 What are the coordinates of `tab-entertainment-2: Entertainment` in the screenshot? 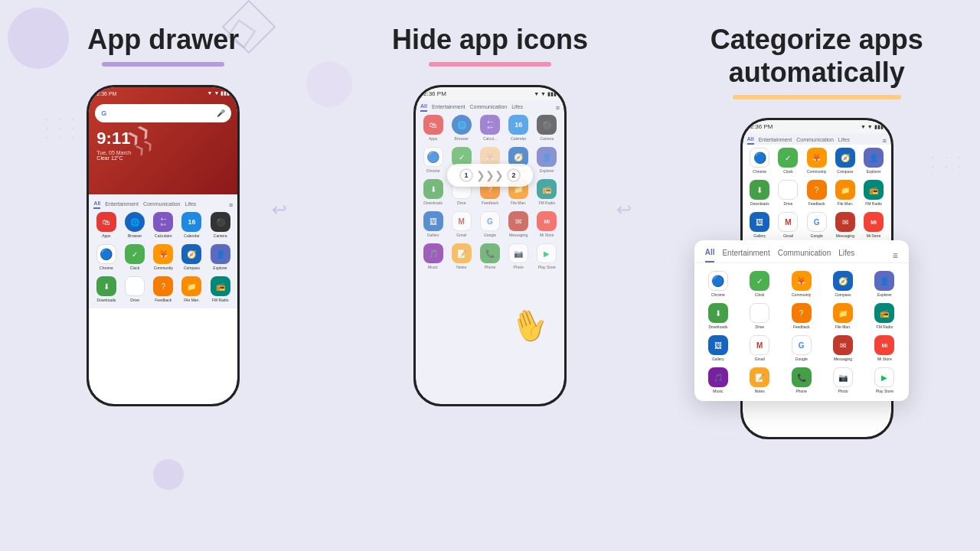 It's located at (449, 107).